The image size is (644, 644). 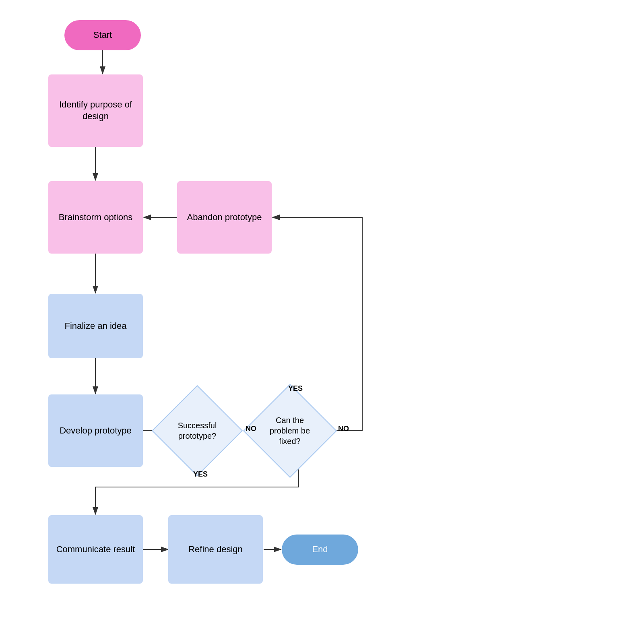 I want to click on successful-label: Successfulprototype?, so click(x=197, y=431).